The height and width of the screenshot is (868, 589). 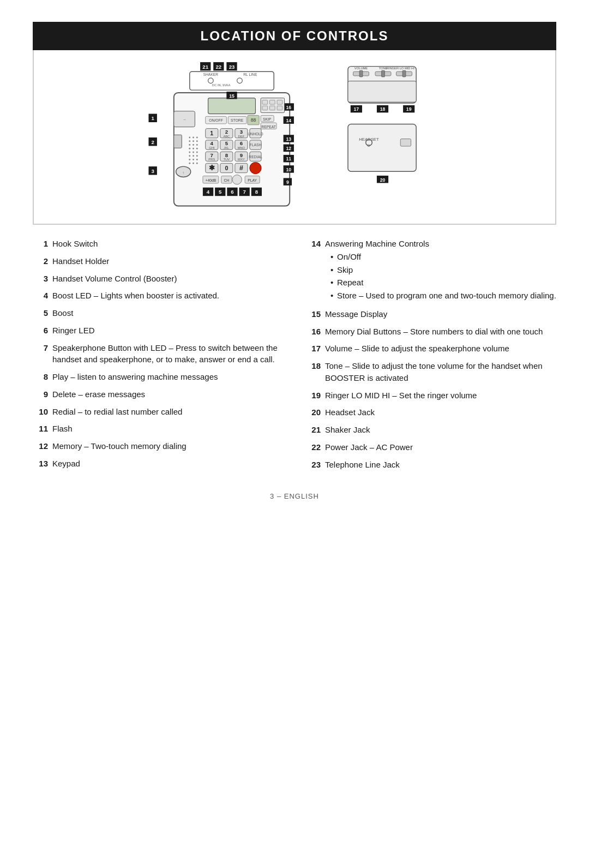 I want to click on control-description: Hook Switch, so click(x=168, y=244).